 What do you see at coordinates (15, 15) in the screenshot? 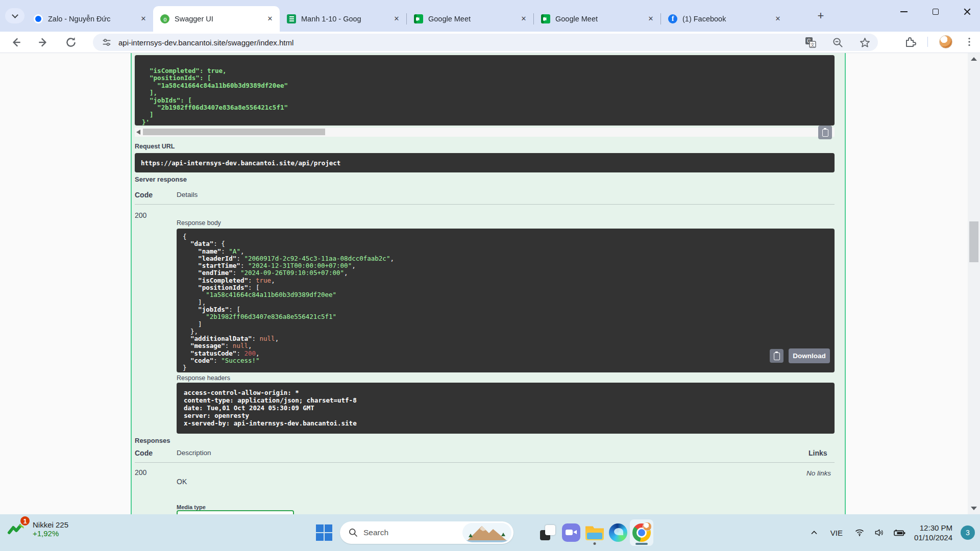
I see `chevron-down-icon` at bounding box center [15, 15].